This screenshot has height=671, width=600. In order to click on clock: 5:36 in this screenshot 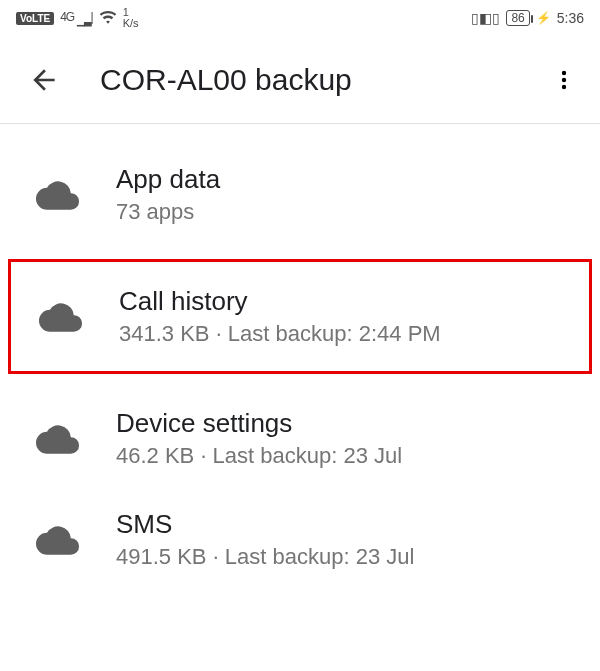, I will do `click(570, 18)`.